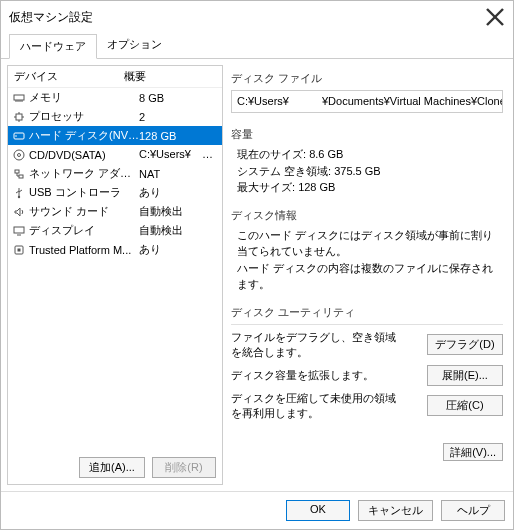  Describe the element at coordinates (115, 174) in the screenshot. I see `device-row: ネットワーク アダプタNAT` at that location.